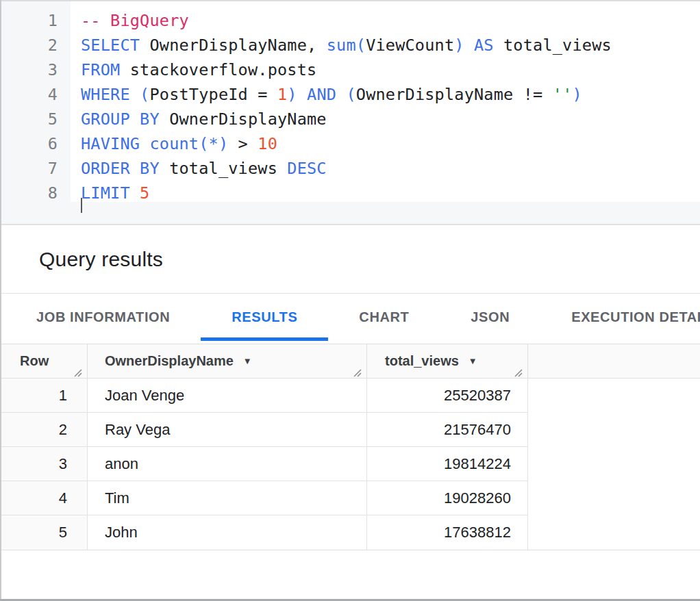 This screenshot has height=601, width=700. Describe the element at coordinates (103, 318) in the screenshot. I see `tab-job-information: JOB INFORMATION` at that location.